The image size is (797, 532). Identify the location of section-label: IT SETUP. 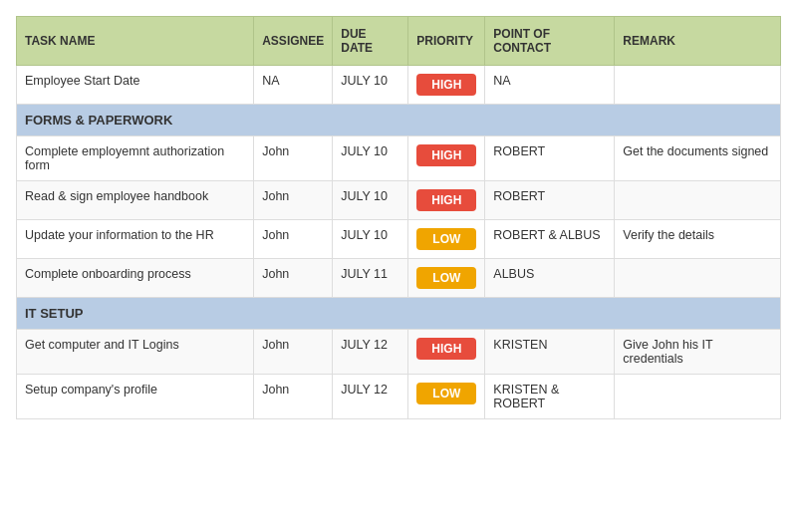
(398, 314).